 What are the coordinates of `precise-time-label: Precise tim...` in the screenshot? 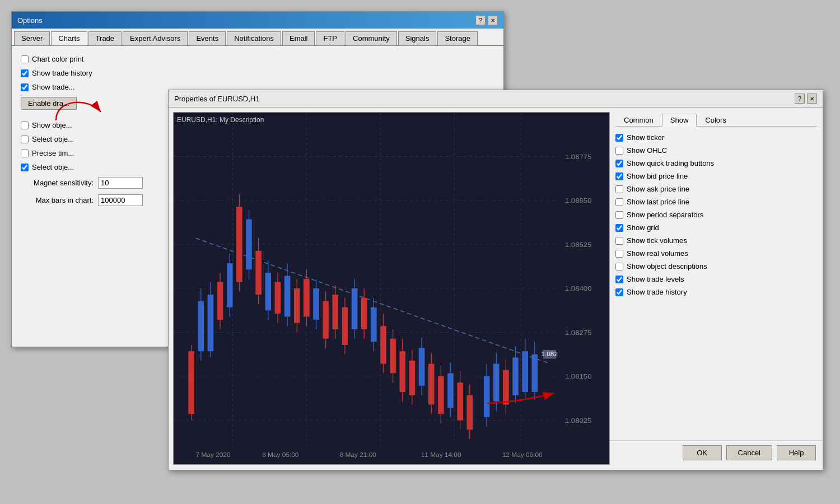 It's located at (53, 153).